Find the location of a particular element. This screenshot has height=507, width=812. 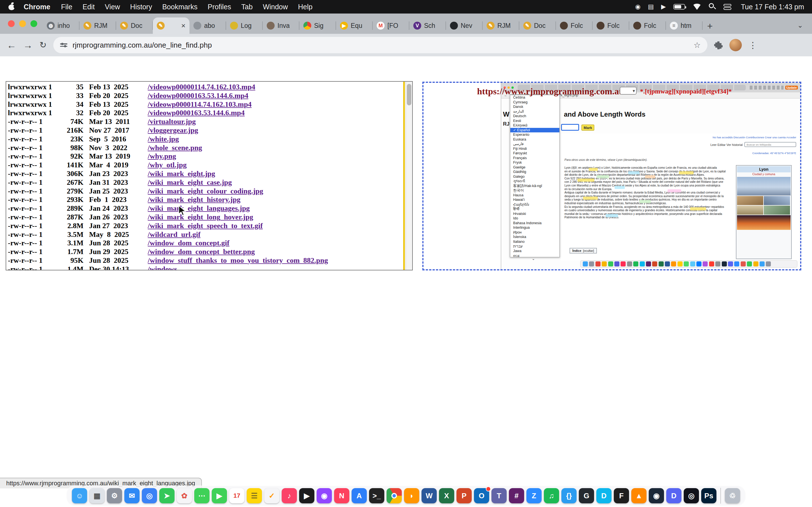

dock-icon-slack: # is located at coordinates (517, 496).